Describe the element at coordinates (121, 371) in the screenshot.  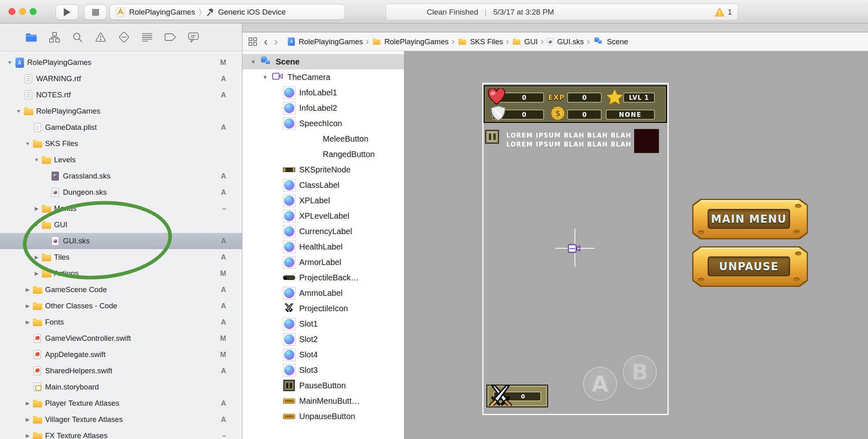
I see `file-row: SharedHelpers.swiftA` at that location.